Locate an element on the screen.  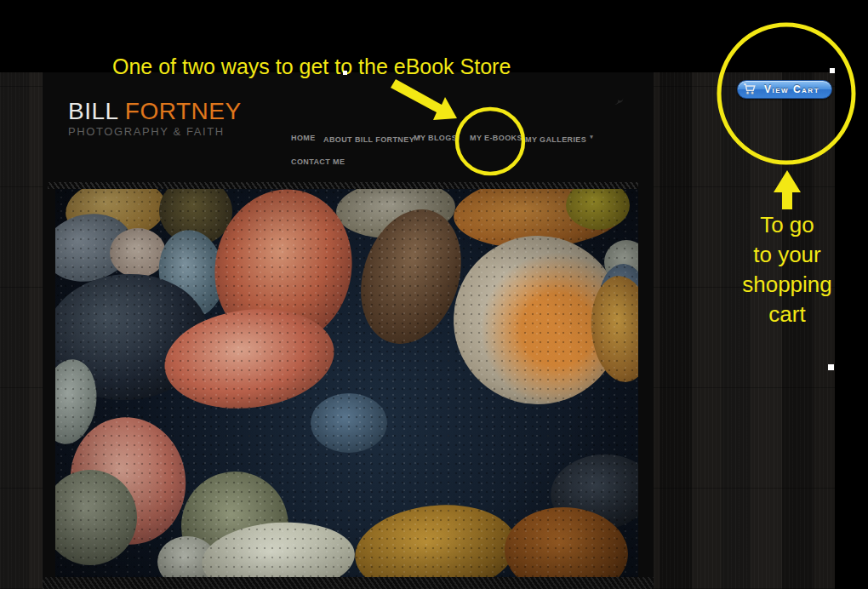
site-logo: BILL FORTNEY PHOTOGRAPHY & FAITH is located at coordinates (155, 118).